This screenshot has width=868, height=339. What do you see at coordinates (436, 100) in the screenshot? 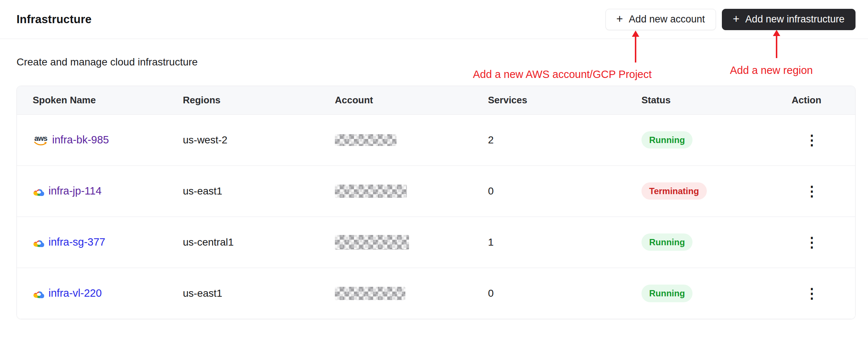
I see `table-header-row: Spoken Name Regions Account Services Sta…` at bounding box center [436, 100].